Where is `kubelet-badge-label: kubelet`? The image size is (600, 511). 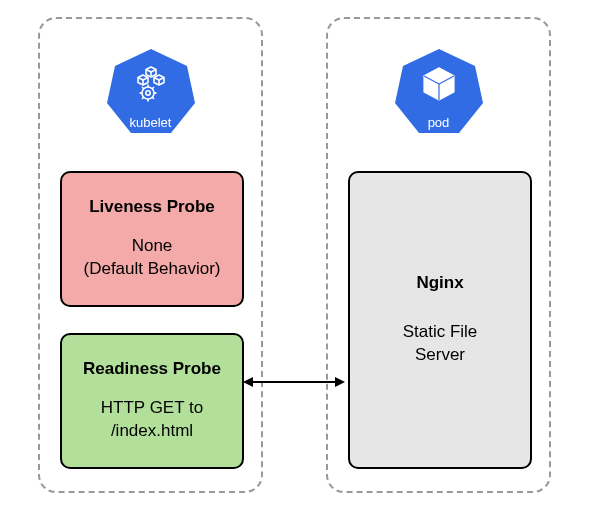 kubelet-badge-label: kubelet is located at coordinates (151, 122).